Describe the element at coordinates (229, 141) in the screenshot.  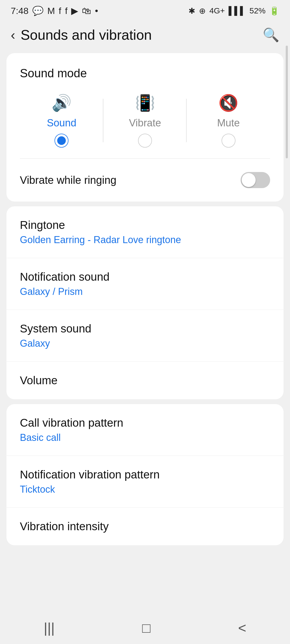
I see `mute-radio` at that location.